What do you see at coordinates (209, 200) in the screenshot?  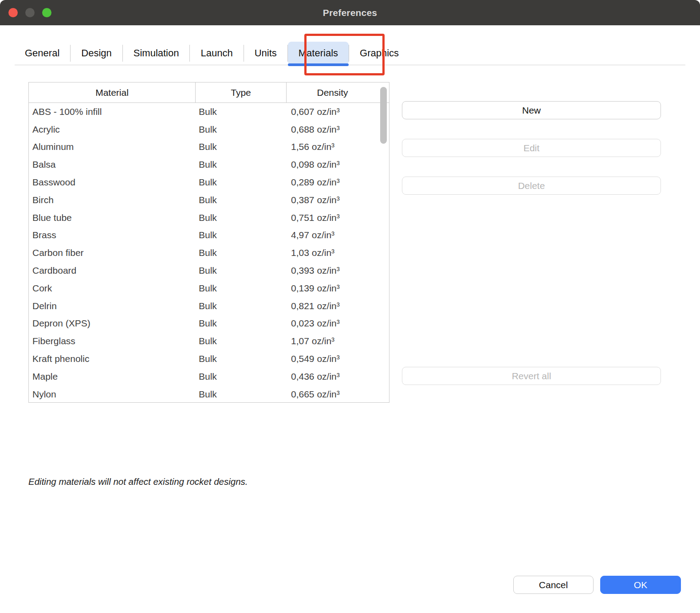 I see `table-row: Birch Bulk 0,387 oz/in³` at bounding box center [209, 200].